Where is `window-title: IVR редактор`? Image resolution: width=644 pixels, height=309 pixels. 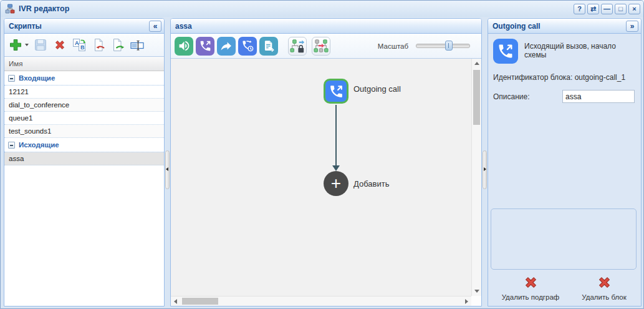 window-title: IVR редактор is located at coordinates (296, 9).